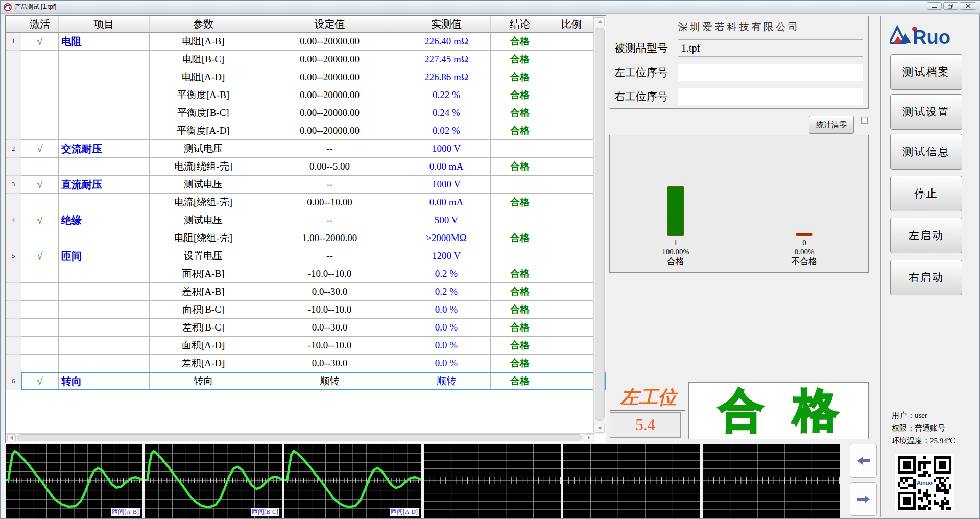  Describe the element at coordinates (13, 185) in the screenshot. I see `table-cell: 3` at that location.